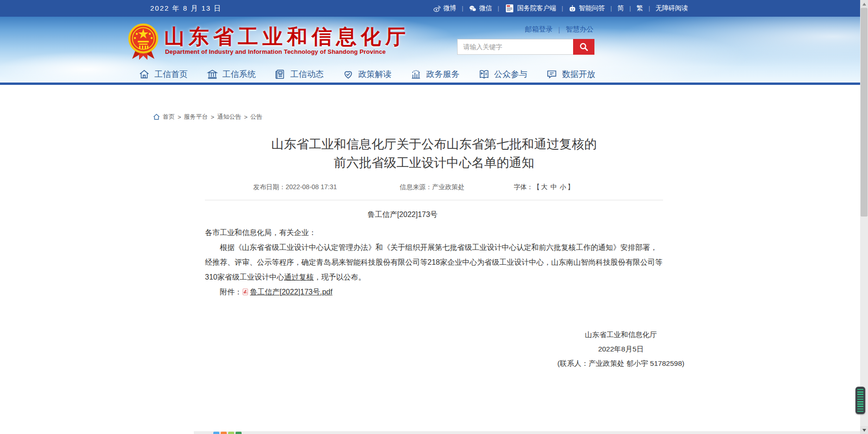  Describe the element at coordinates (861, 401) in the screenshot. I see `stripes-icon` at that location.